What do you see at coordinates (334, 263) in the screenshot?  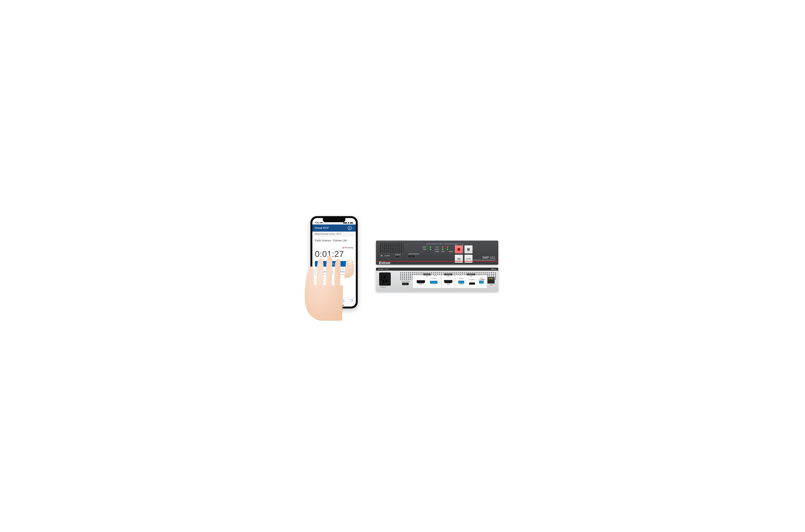 I see `phone-screen: 9:41 AM ▮▮▮▮ ◉ ▮▮▮ Virtual RCP ⌄` at bounding box center [334, 263].